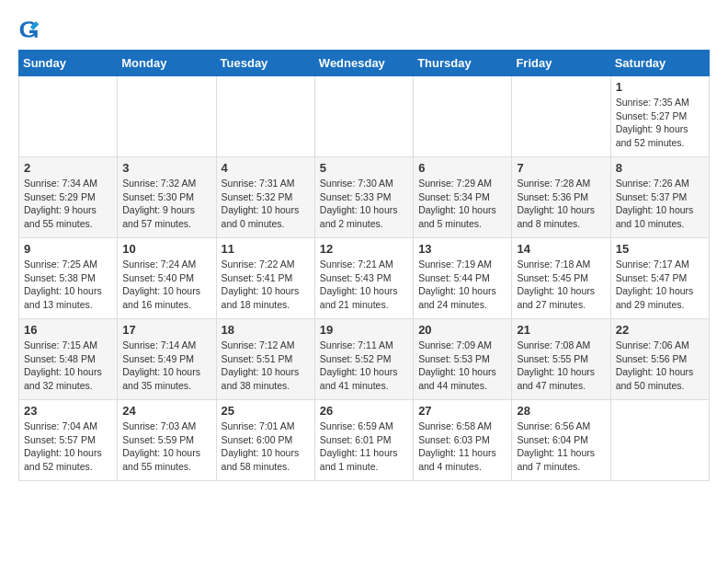 This screenshot has width=728, height=563. I want to click on day-number: 10, so click(166, 248).